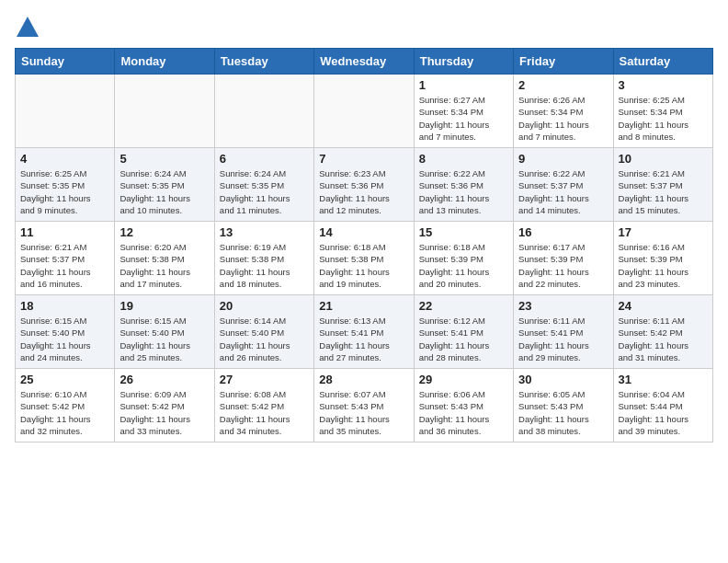  Describe the element at coordinates (364, 28) in the screenshot. I see `page-header` at that location.